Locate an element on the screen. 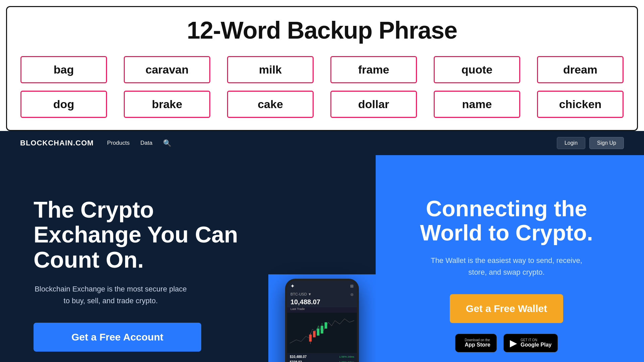 The image size is (644, 362). phone-chart-icon: ◎ is located at coordinates (352, 294).